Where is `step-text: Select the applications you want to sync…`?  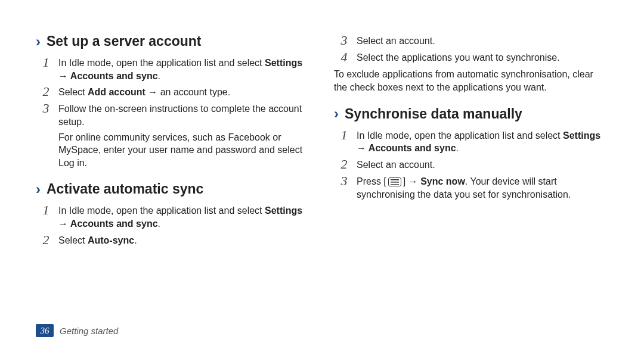
step-text: Select the applications you want to sync… is located at coordinates (482, 57).